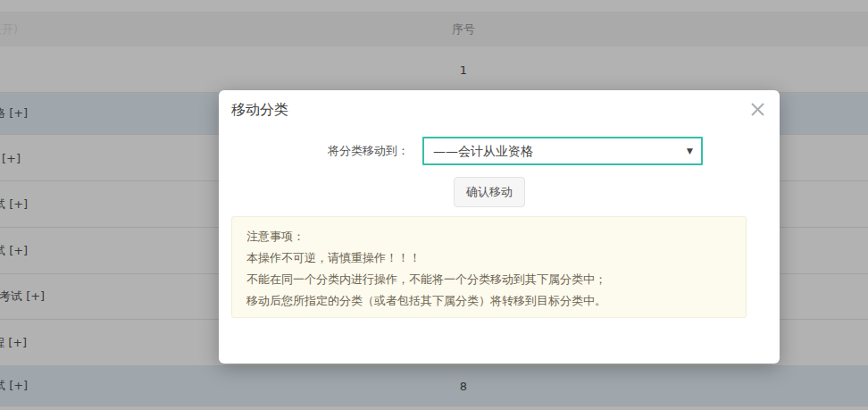 Image resolution: width=868 pixels, height=410 pixels. Describe the element at coordinates (489, 280) in the screenshot. I see `notice-line: 不能在同一个分类内进行操作，不能将一个分类移动到其下属分类中；` at that location.